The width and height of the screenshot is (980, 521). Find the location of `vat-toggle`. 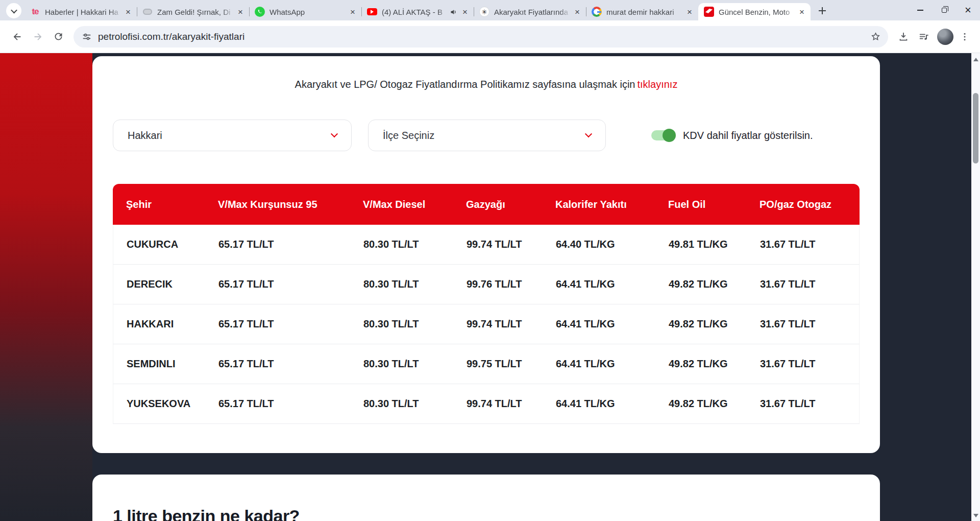

vat-toggle is located at coordinates (663, 135).